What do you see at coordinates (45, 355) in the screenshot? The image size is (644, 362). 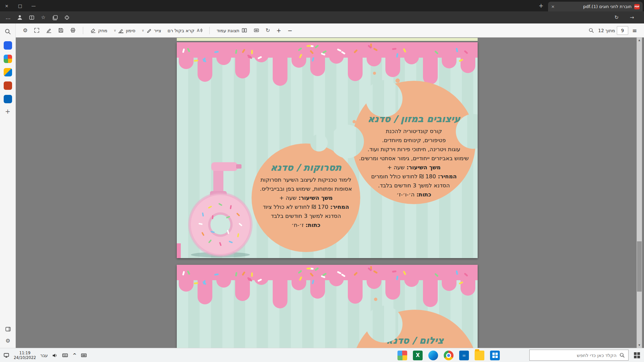 I see `system-tray: 11:19 24/10/2022 עבר ^` at bounding box center [45, 355].